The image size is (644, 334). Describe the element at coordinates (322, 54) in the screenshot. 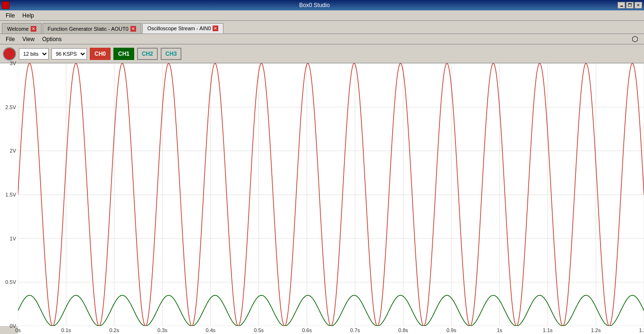

I see `toolbar: 12 bits 10 bits 8 bits 96 KSPS 48 KSPS 2…` at that location.